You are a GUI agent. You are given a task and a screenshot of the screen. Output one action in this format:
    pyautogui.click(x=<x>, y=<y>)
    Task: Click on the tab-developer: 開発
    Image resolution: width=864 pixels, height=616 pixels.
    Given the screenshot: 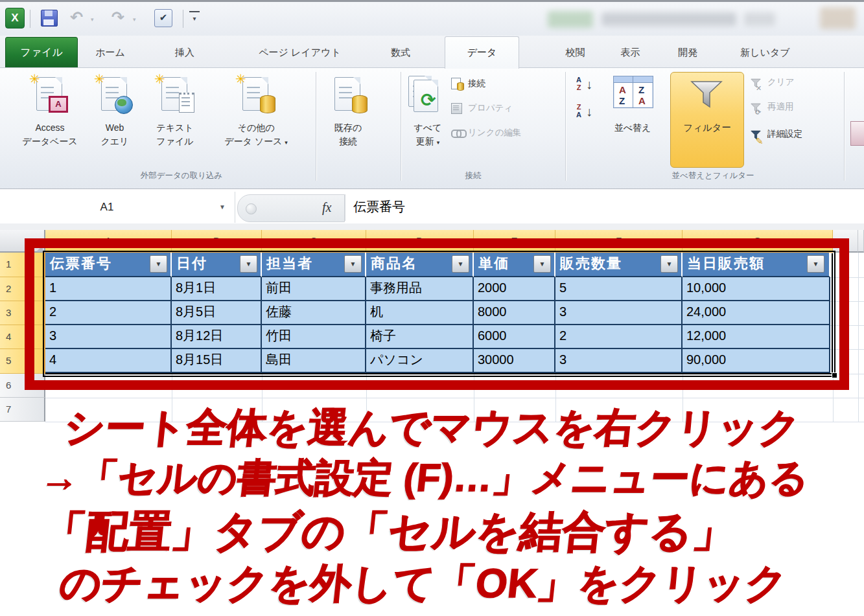 What is the action you would take?
    pyautogui.click(x=688, y=52)
    